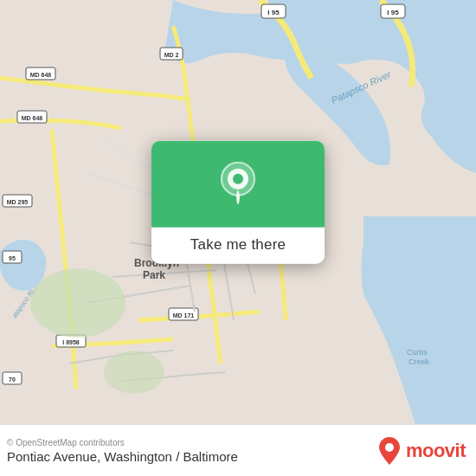 This screenshot has height=476, width=476. Describe the element at coordinates (238, 450) in the screenshot. I see `bottom-bar: © OpenStreetMap contributors Pontiac Ave…` at that location.